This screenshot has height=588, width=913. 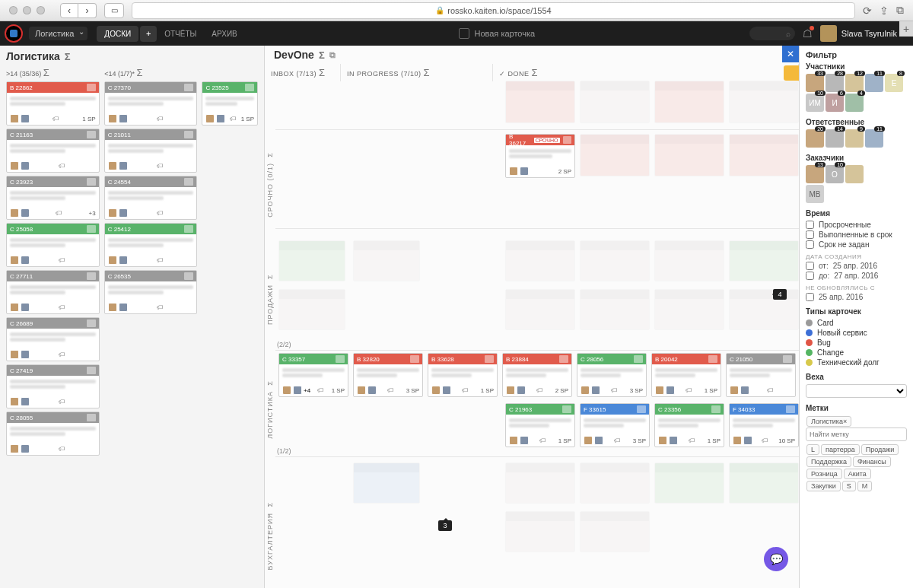 I want to click on external-link-icon: ⧉, so click(x=332, y=55).